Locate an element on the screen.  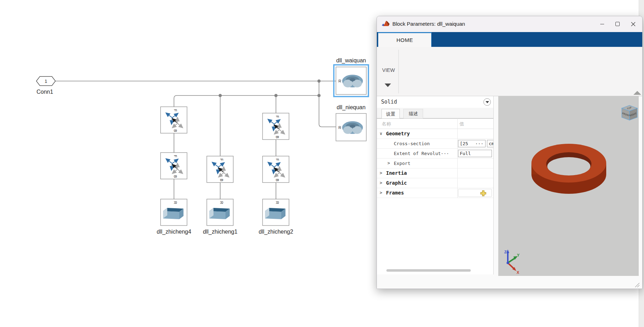
conn-port-number: 1 is located at coordinates (46, 81).